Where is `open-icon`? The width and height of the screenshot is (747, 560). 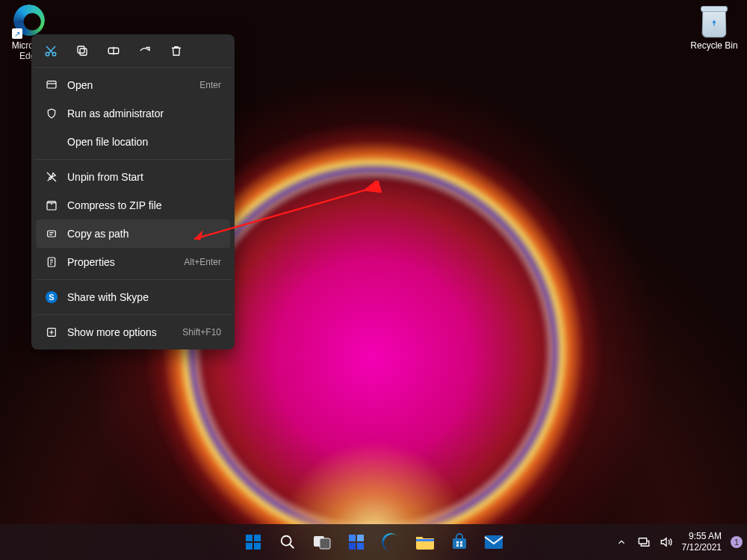 open-icon is located at coordinates (52, 85).